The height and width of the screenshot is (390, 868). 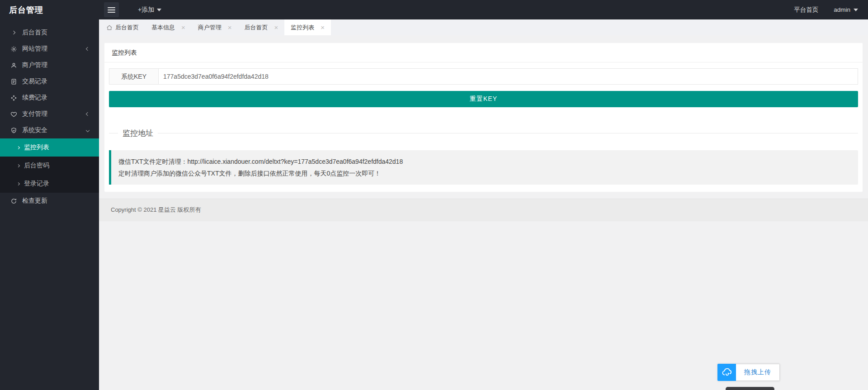 What do you see at coordinates (37, 166) in the screenshot?
I see `sidebar-subitem-label: 后台密码` at bounding box center [37, 166].